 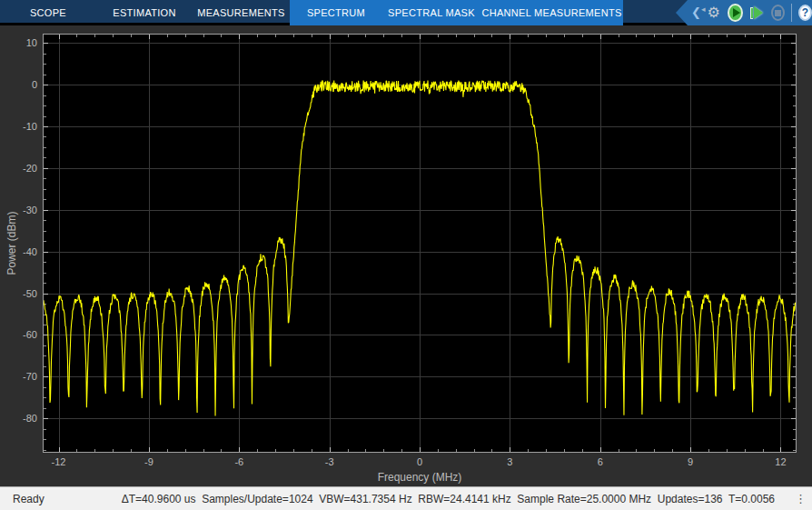 What do you see at coordinates (18, 418) in the screenshot?
I see `y-tick-label: -80` at bounding box center [18, 418].